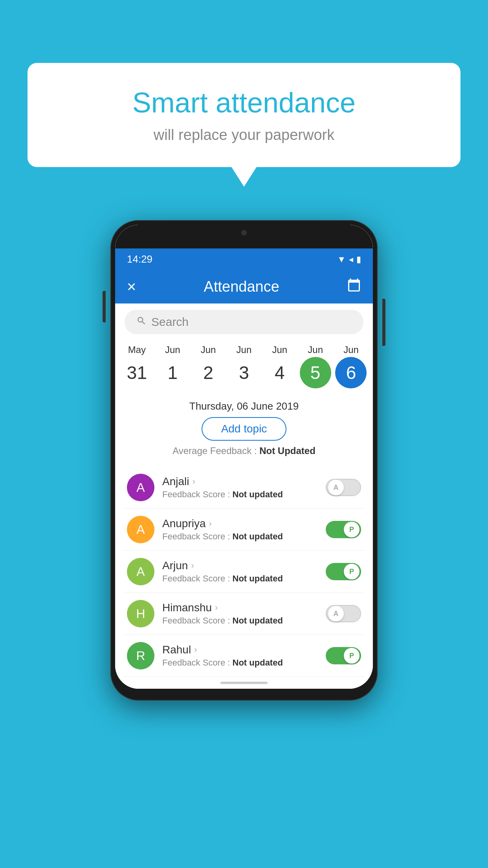 This screenshot has width=488, height=868. I want to click on student-name: Himanshu ›, so click(240, 608).